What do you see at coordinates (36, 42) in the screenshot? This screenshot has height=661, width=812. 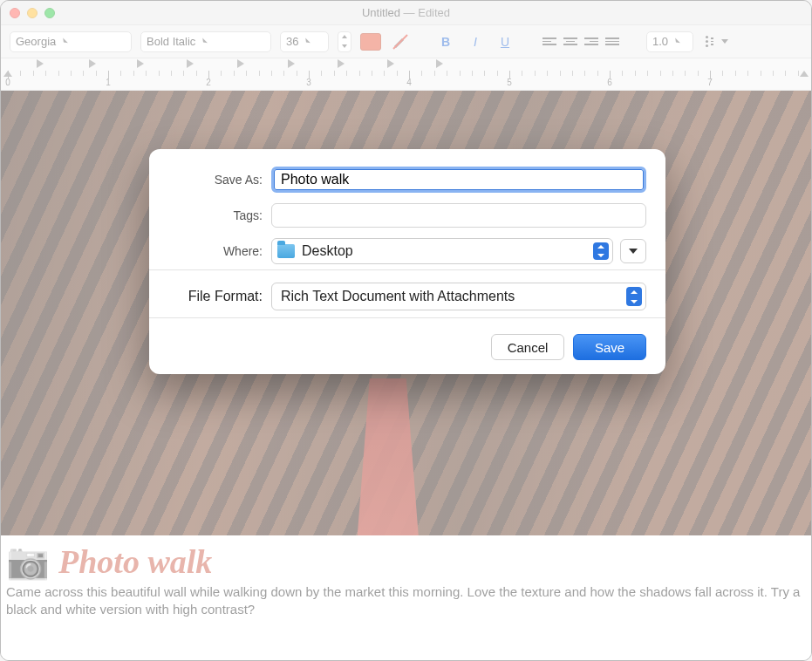 I see `font-family-value: Georgia` at bounding box center [36, 42].